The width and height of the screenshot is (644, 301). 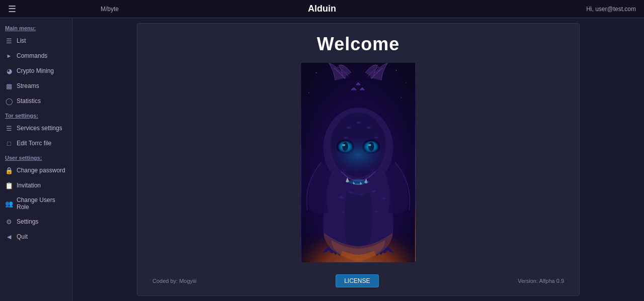 What do you see at coordinates (322, 9) in the screenshot?
I see `topbar: ☰ Alduin M/byte Hi, user@test.com` at bounding box center [322, 9].